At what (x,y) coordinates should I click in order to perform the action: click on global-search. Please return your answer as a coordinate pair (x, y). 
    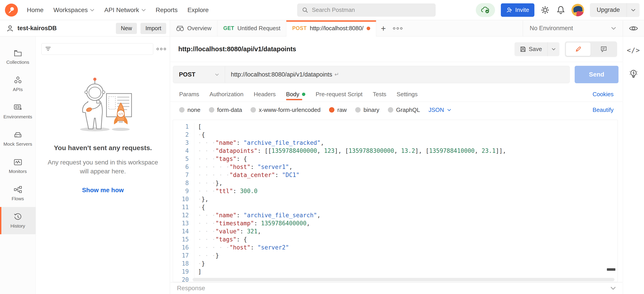
    Looking at the image, I should click on (366, 10).